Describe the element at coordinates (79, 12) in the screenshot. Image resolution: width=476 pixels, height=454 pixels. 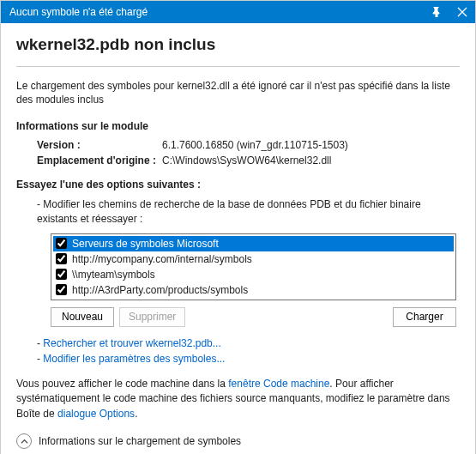
I see `titlebar-text: Aucun symbole n'a été chargé` at that location.